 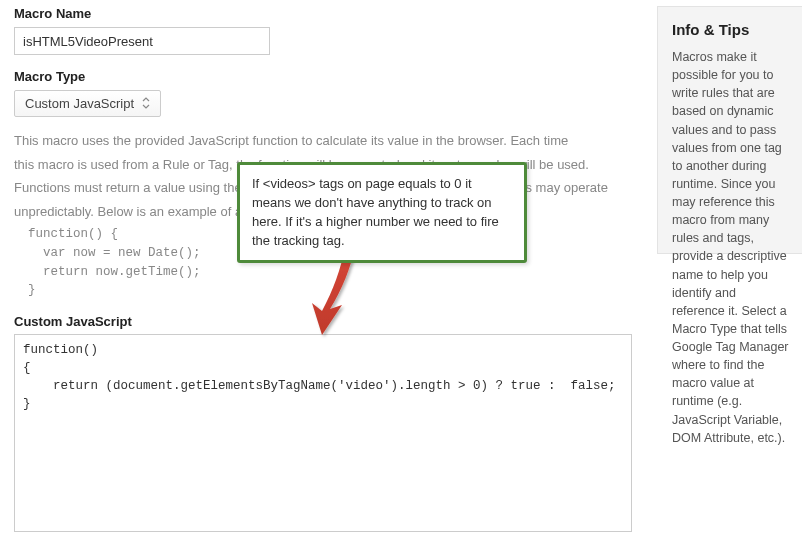 What do you see at coordinates (731, 30) in the screenshot?
I see `sidebar-title: Info & Tips` at bounding box center [731, 30].